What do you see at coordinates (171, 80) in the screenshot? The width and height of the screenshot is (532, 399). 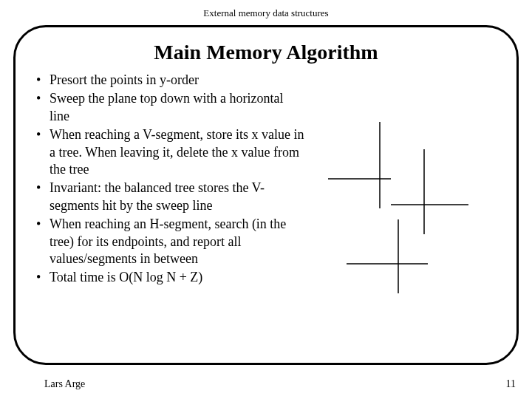 I see `bullet-item: Presort the points in y-order` at bounding box center [171, 80].